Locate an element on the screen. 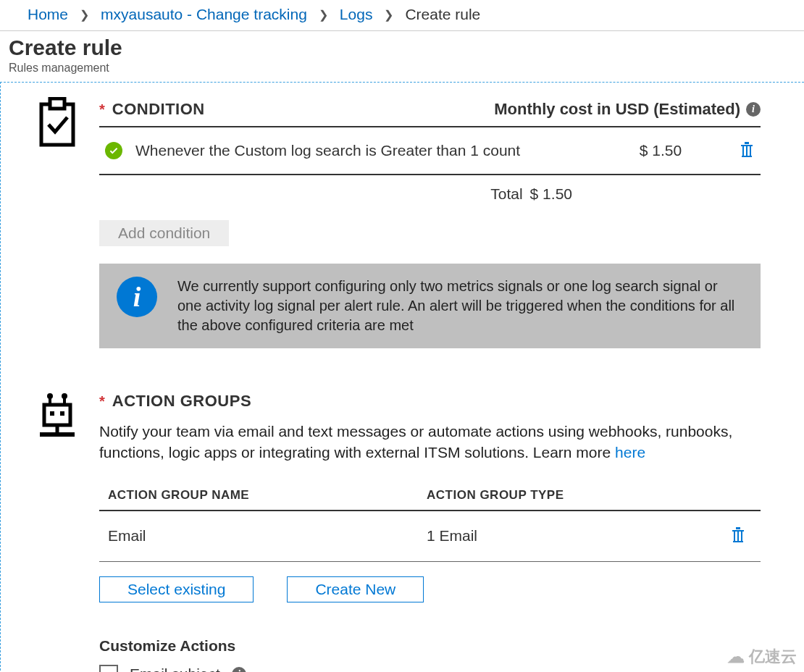 This screenshot has height=672, width=804. action-group-name: Email is located at coordinates (267, 536).